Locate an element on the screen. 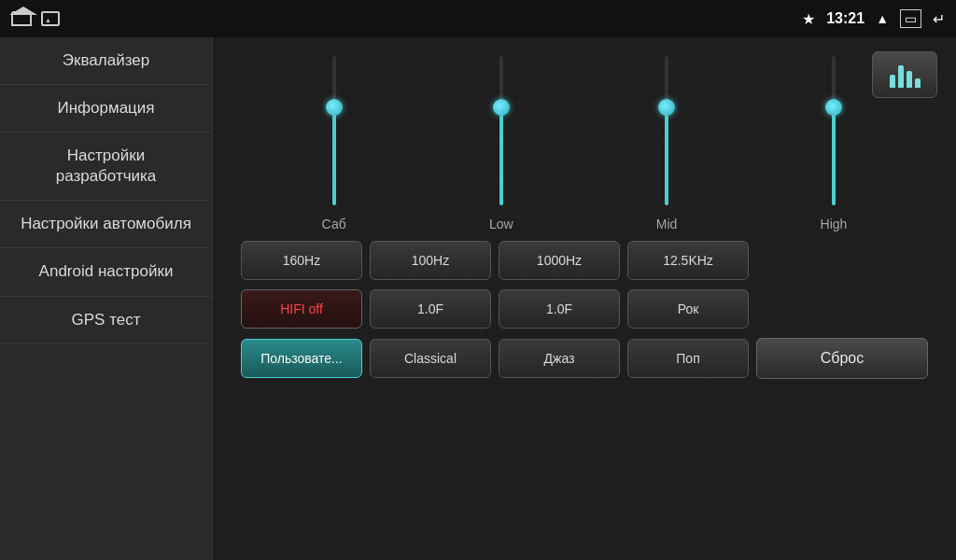 The height and width of the screenshot is (560, 956). slider-sub: Саб is located at coordinates (334, 144).